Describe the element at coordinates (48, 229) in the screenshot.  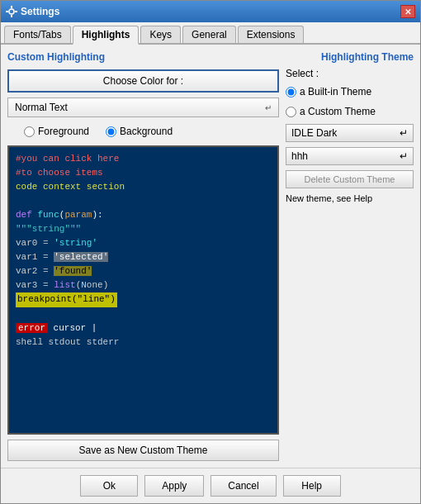
I see `docstring: """string"""` at that location.